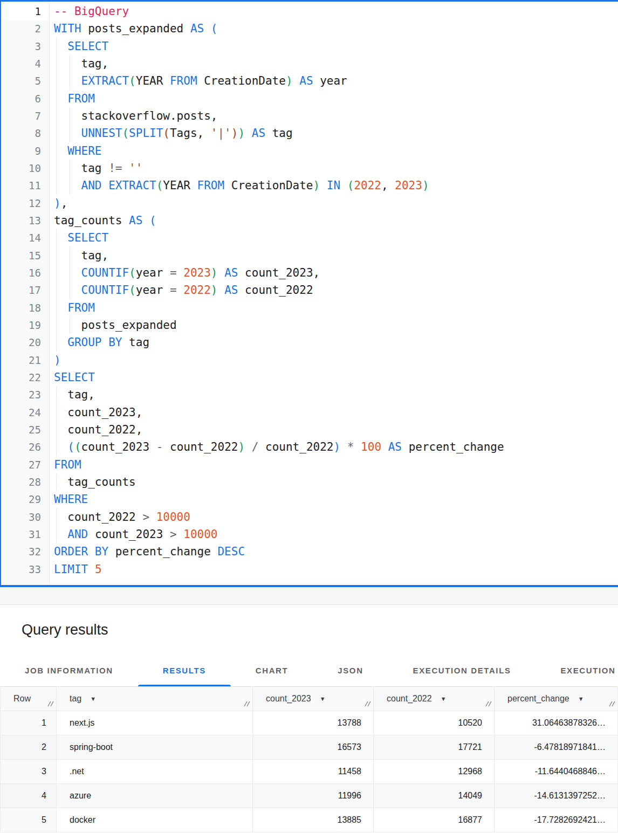 The height and width of the screenshot is (840, 618). I want to click on percent-change-cell: 31.06463878326…, so click(557, 724).